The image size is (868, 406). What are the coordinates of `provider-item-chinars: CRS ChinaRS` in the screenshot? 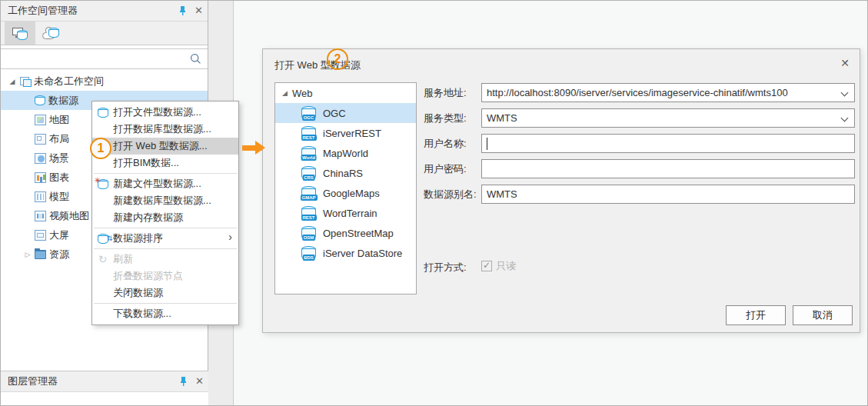 It's located at (346, 173).